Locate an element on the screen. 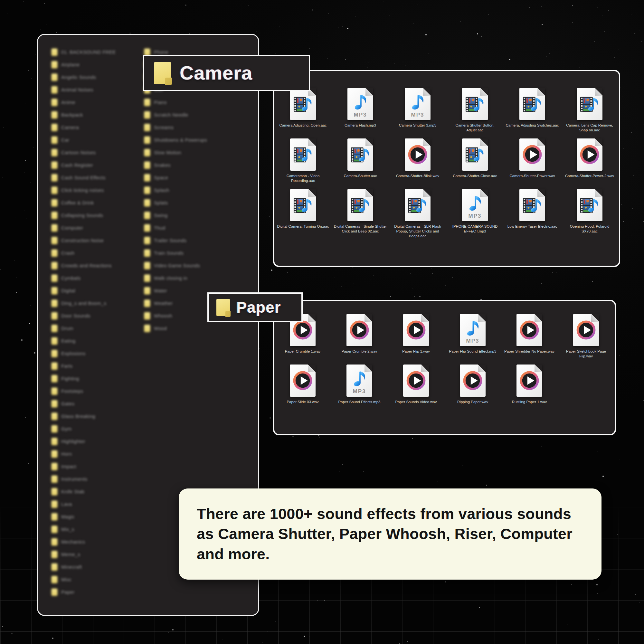  folder-item: Misc is located at coordinates (84, 579).